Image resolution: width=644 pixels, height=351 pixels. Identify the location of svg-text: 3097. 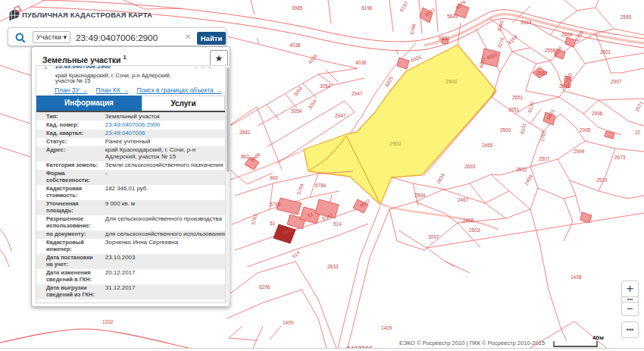
(433, 237).